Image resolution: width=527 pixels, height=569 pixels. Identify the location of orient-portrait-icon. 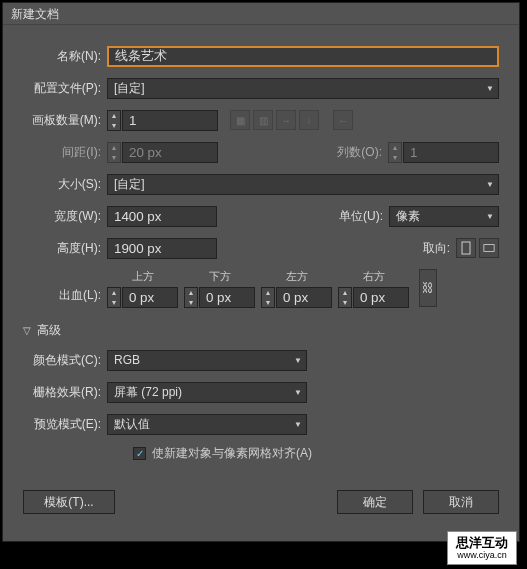
(466, 248).